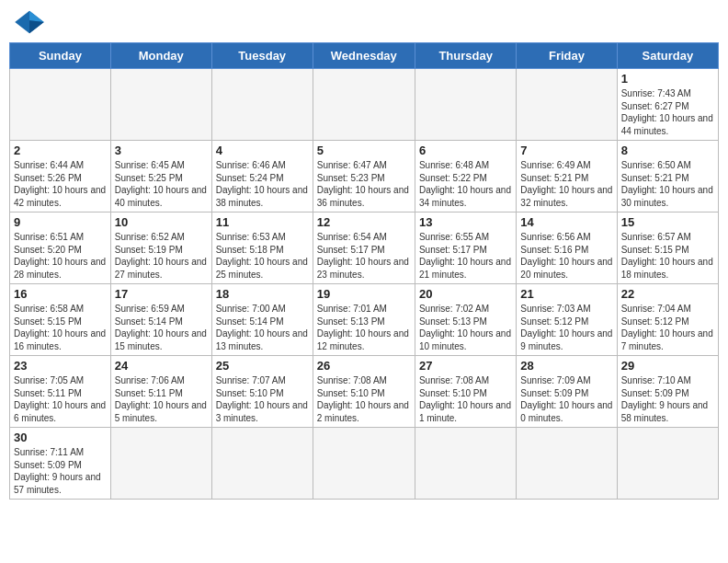 The image size is (728, 563). Describe the element at coordinates (162, 256) in the screenshot. I see `day-info: Sunrise: 6:52 AM Sunset: 5:19 PM Dayligh…` at that location.